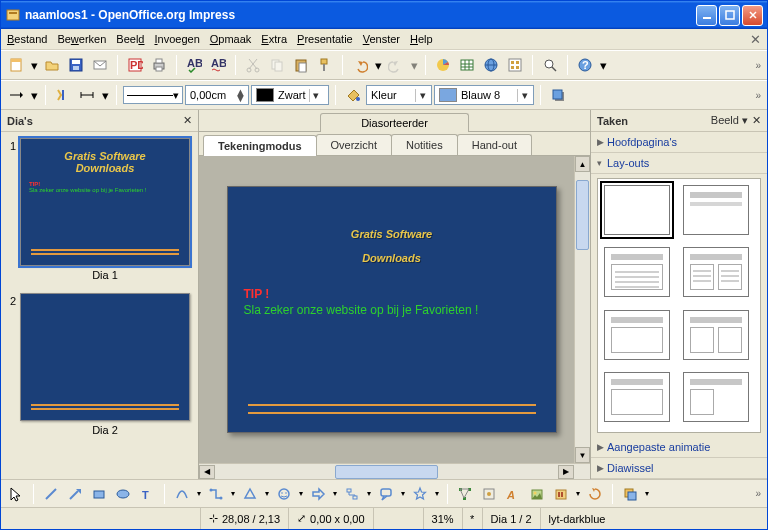 Image resolution: width=768 pixels, height=530 pixels. I want to click on line-style-select: ▾, so click(153, 95).